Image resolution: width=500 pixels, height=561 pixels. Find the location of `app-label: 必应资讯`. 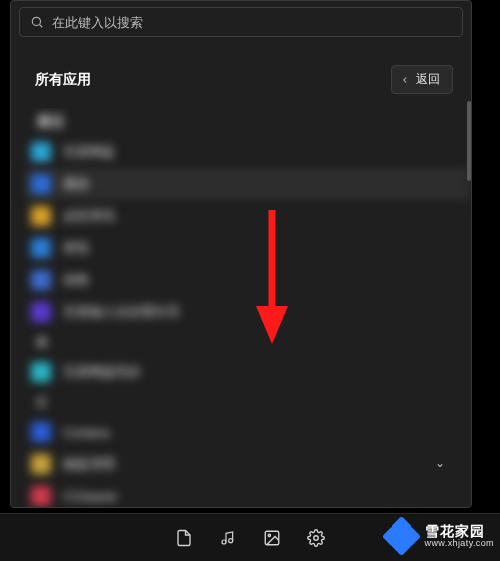

app-label: 必应资讯 is located at coordinates (89, 216).